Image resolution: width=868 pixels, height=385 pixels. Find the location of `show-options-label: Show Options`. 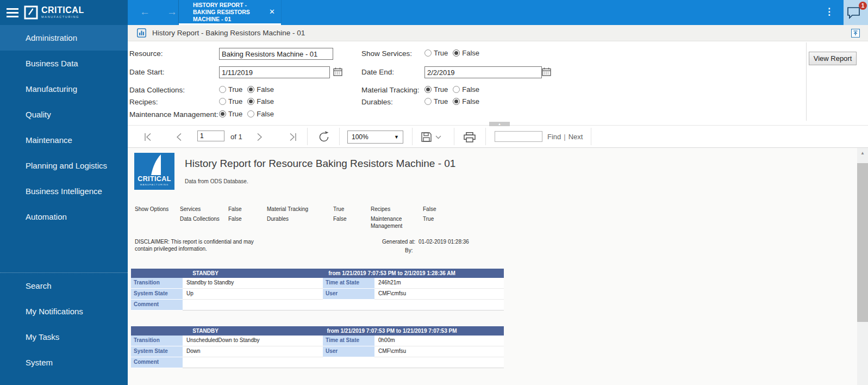

show-options-label: Show Options is located at coordinates (152, 209).